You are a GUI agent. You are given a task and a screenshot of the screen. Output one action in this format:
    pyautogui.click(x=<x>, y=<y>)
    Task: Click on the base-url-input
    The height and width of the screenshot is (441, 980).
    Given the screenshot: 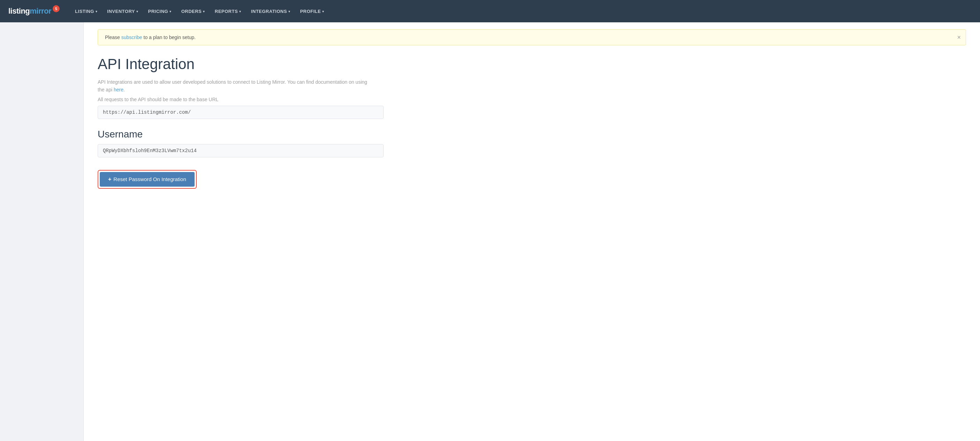 What is the action you would take?
    pyautogui.click(x=240, y=113)
    